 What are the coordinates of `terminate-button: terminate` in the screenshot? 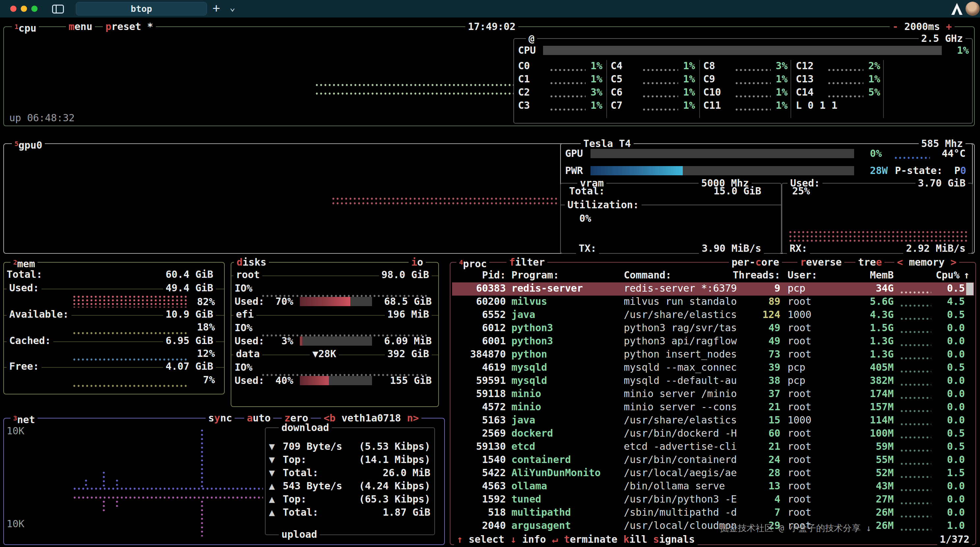 It's located at (590, 539).